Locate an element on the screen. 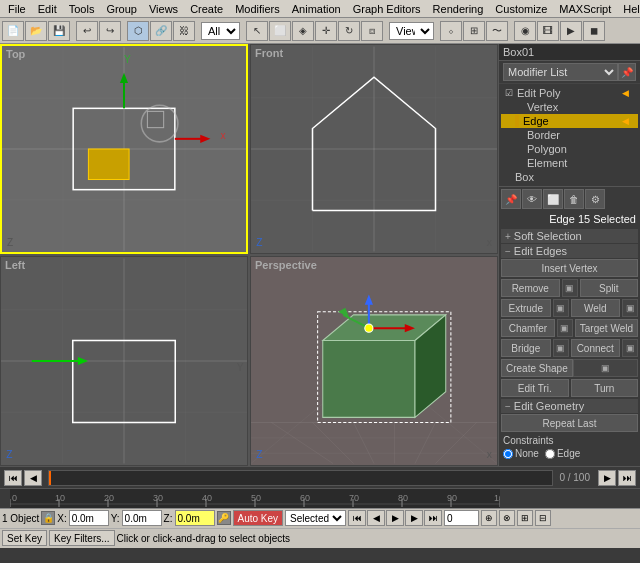  timeline-next-btn: ▶ is located at coordinates (607, 478).